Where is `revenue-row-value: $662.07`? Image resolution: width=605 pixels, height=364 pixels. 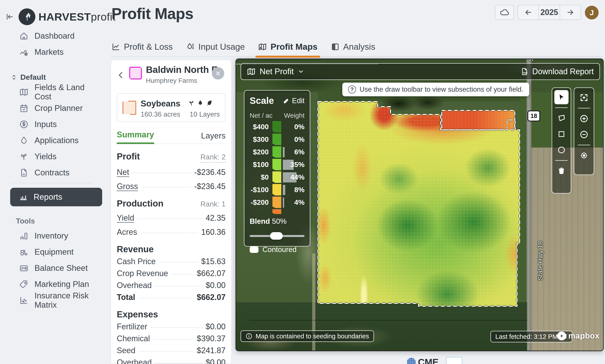
revenue-row-value: $662.07 is located at coordinates (211, 273).